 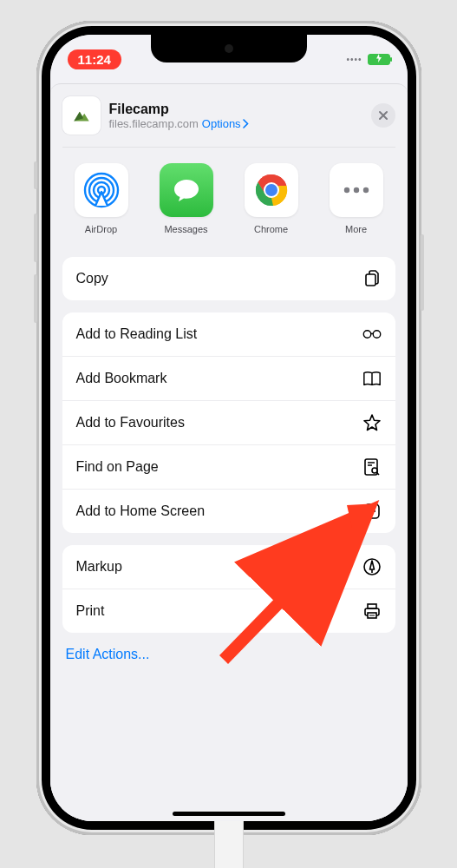 What do you see at coordinates (372, 423) in the screenshot?
I see `star-icon` at bounding box center [372, 423].